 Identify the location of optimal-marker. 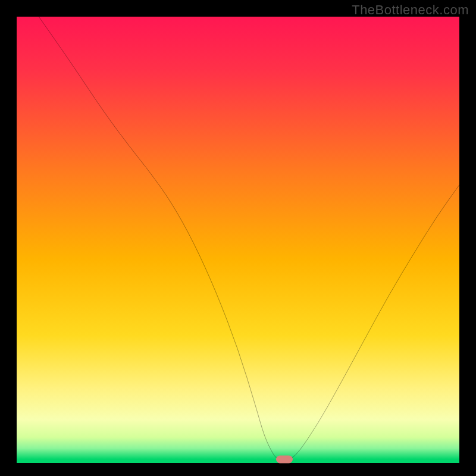
(284, 459).